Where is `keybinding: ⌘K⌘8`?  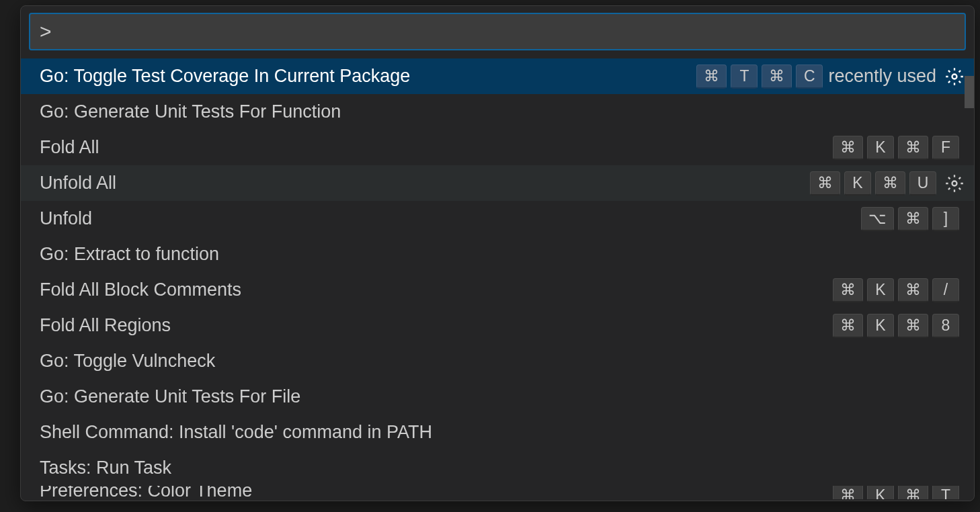
keybinding: ⌘K⌘8 is located at coordinates (896, 326).